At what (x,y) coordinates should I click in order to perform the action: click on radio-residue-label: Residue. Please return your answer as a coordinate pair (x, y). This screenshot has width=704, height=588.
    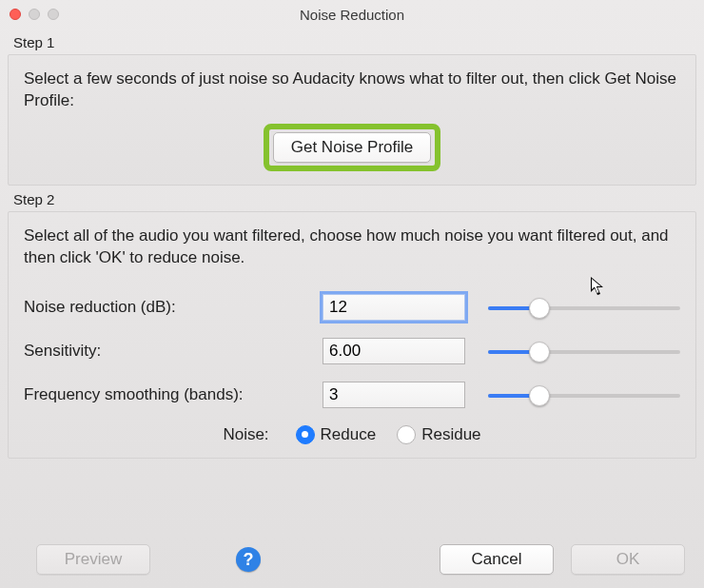
    Looking at the image, I should click on (451, 435).